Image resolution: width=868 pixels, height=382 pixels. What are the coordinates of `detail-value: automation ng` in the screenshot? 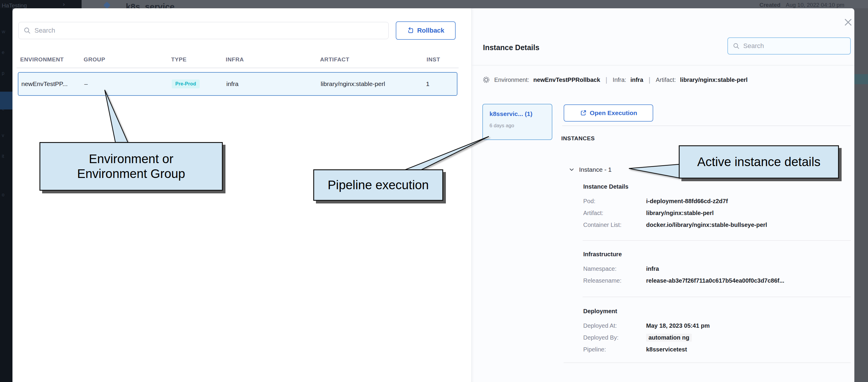 It's located at (669, 338).